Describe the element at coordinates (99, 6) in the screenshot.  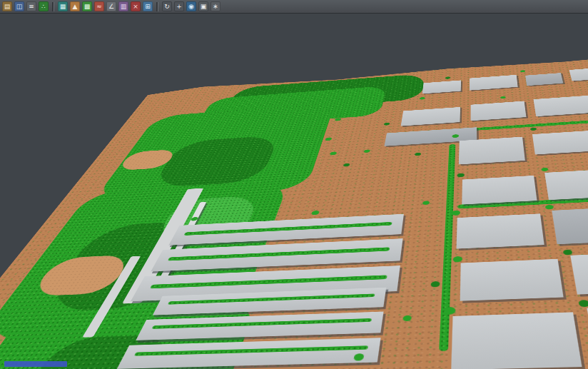
I see `color-ramp-icon: ≈` at that location.